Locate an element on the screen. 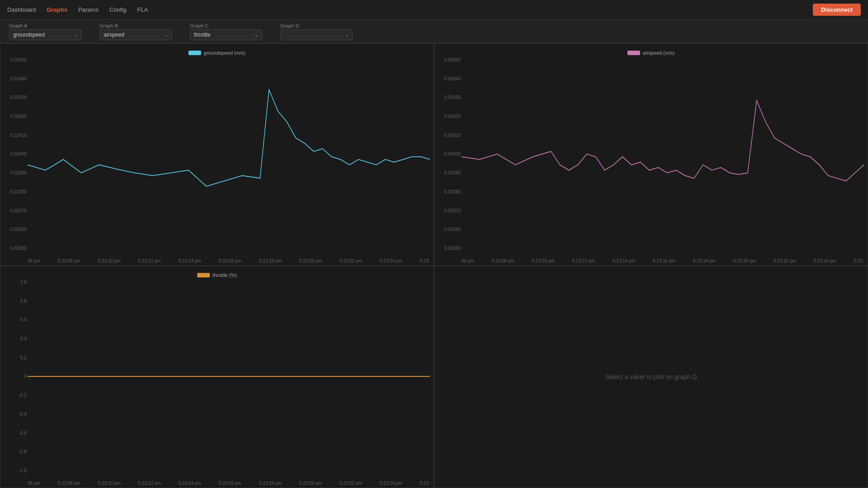  navbar: Dashboard Graphs Params Config FLA Disco… is located at coordinates (434, 10).